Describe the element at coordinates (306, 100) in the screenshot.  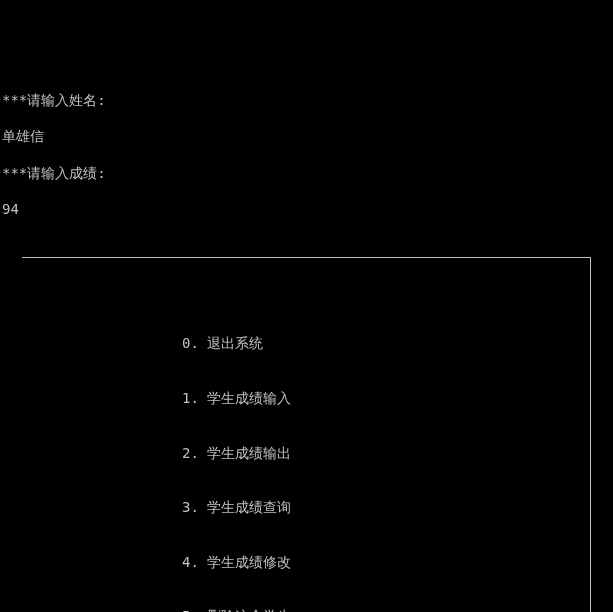
I see `prompt-name-partial: ***请输入姓名:` at that location.